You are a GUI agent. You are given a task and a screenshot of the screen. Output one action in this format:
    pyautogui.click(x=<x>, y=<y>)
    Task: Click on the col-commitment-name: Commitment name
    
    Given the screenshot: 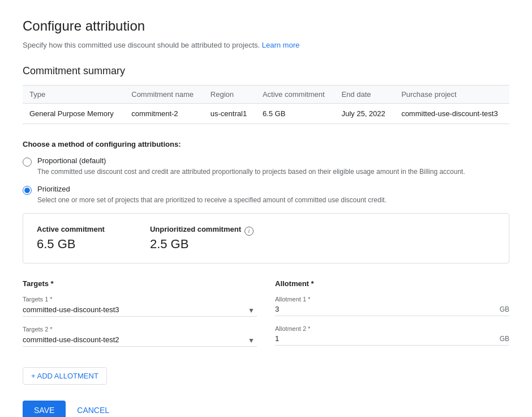 What is the action you would take?
    pyautogui.click(x=164, y=95)
    